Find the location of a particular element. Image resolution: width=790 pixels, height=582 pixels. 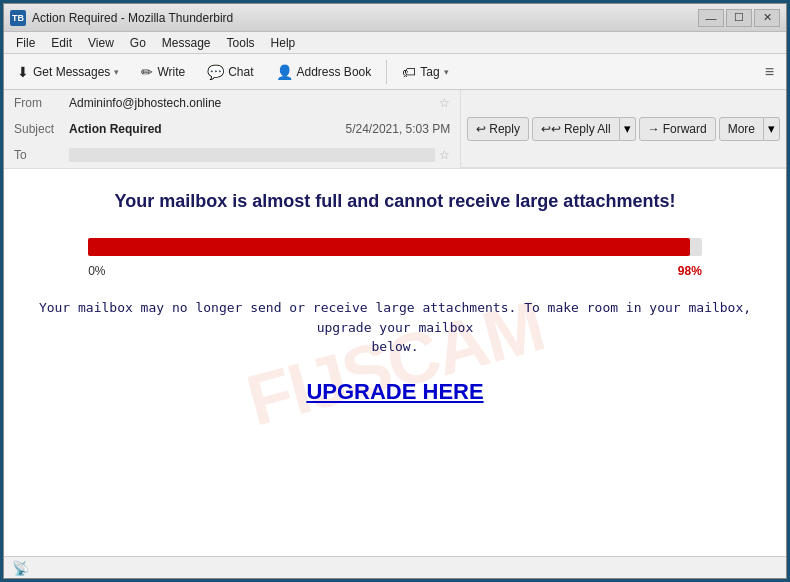

close-button: ✕ is located at coordinates (767, 18).